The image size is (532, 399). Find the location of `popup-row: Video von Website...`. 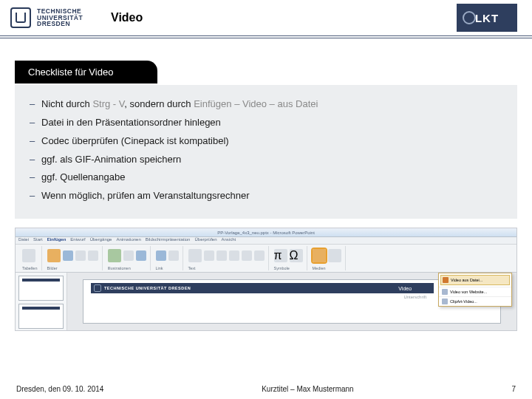

popup-row: Video von Website... is located at coordinates (475, 291).